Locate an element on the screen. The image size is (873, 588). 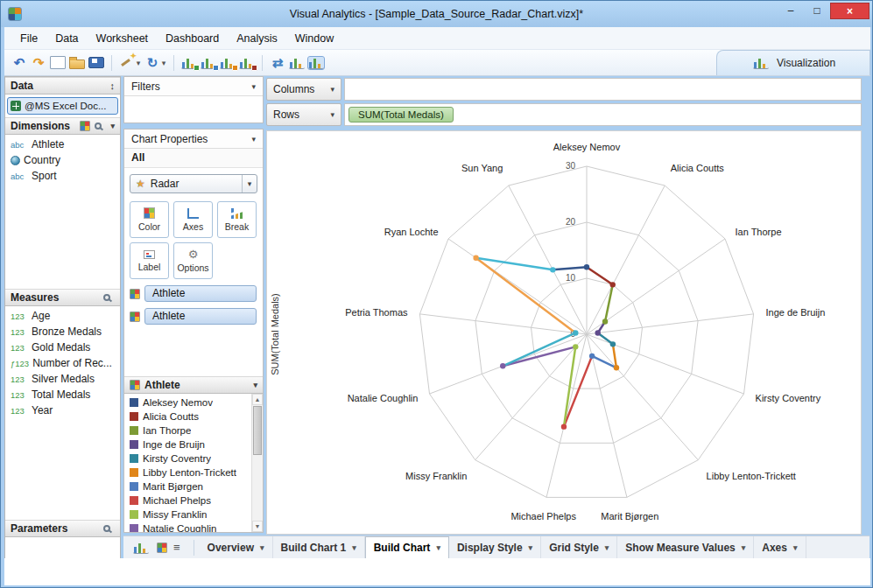
new-pivot-icon is located at coordinates (208, 63).